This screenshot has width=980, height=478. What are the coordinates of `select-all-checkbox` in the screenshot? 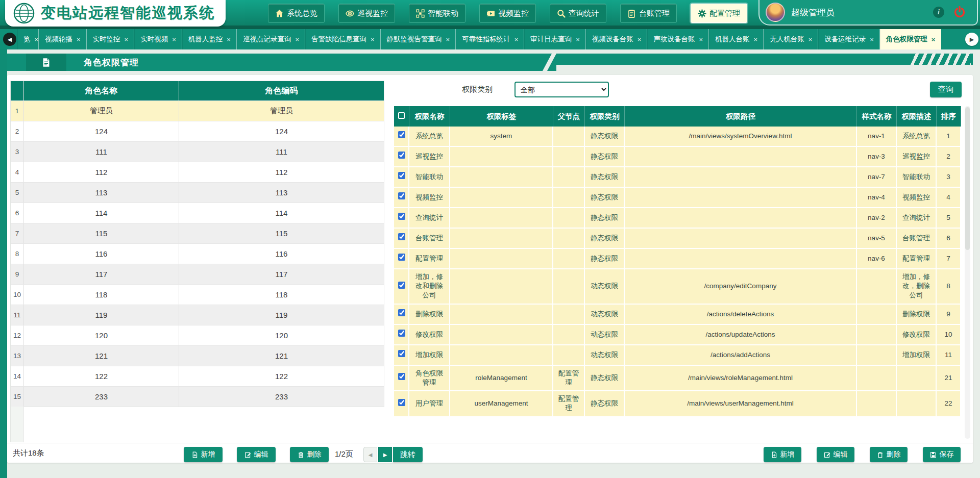 It's located at (402, 116).